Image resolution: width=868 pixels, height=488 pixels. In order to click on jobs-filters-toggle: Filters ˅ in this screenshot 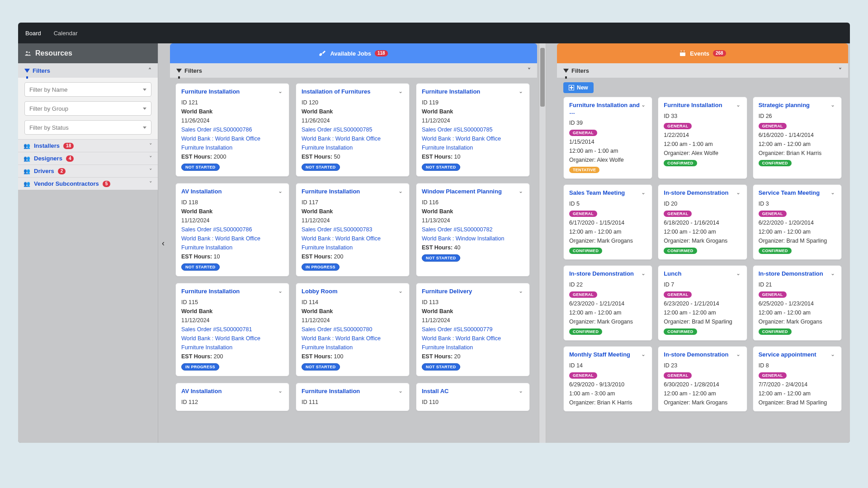, I will do `click(354, 70)`.